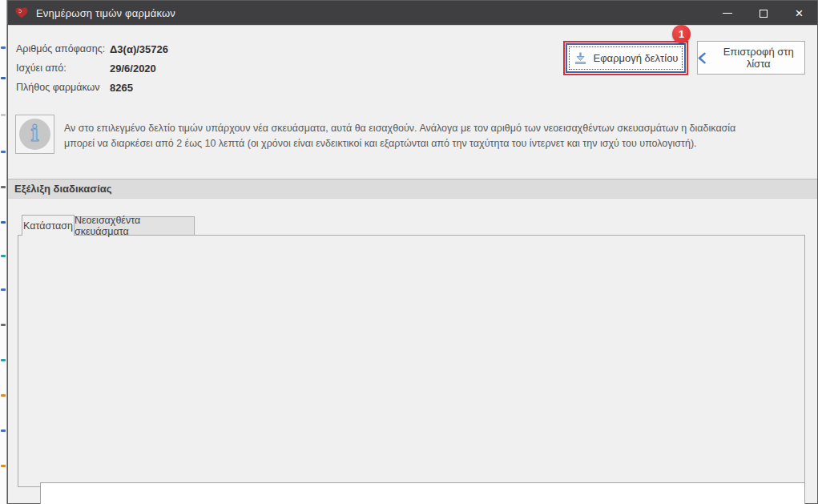 This screenshot has width=818, height=504. Describe the element at coordinates (34, 133) in the screenshot. I see `info-icon-glyph: i` at that location.